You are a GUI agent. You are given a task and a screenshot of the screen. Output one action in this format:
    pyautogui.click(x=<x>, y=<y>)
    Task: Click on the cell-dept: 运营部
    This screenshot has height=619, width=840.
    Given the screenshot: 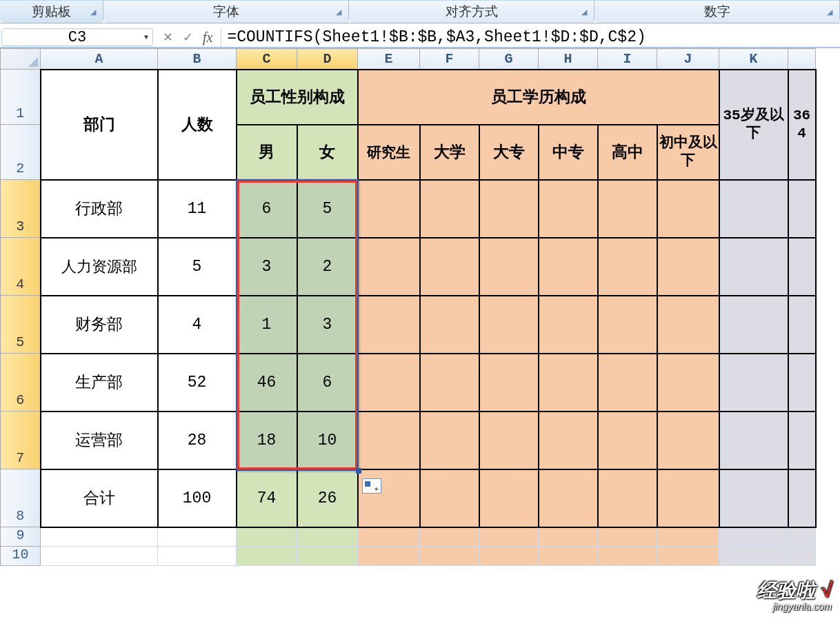 What is the action you would take?
    pyautogui.click(x=99, y=440)
    